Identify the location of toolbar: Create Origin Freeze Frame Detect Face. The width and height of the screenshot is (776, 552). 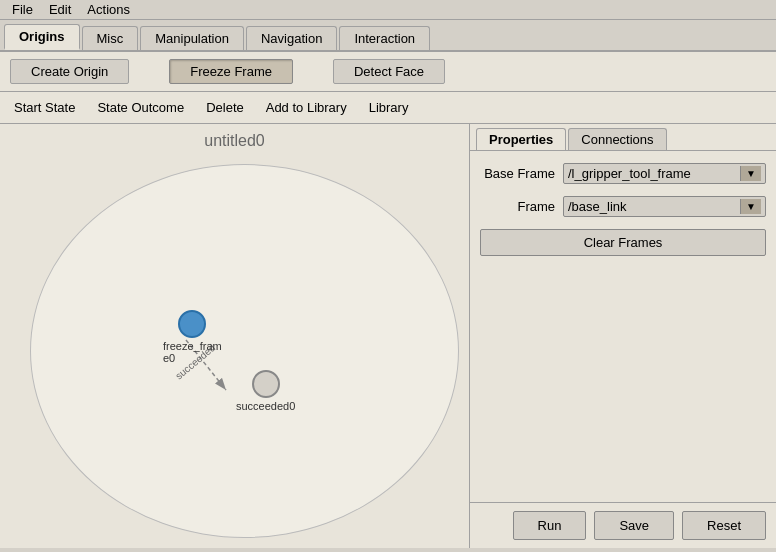
(388, 72).